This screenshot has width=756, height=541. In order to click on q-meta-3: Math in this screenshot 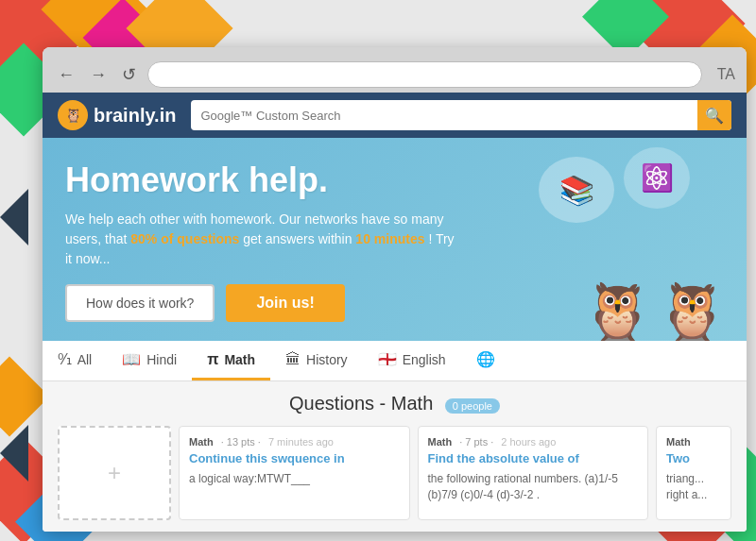, I will do `click(694, 442)`.